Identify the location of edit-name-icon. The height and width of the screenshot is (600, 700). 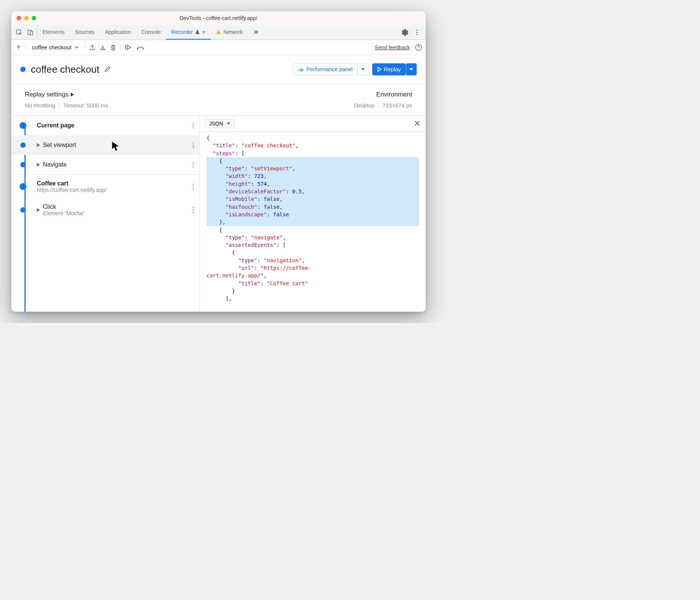
(107, 69).